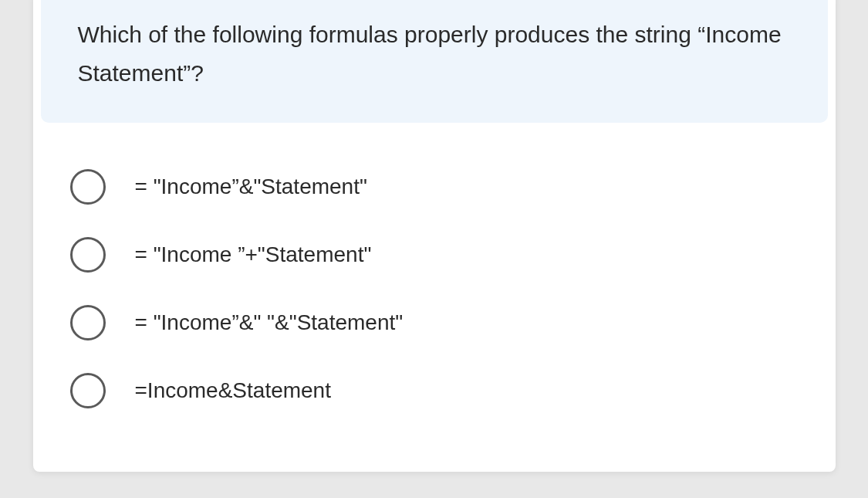  Describe the element at coordinates (434, 255) in the screenshot. I see `option-row-2: = "Income ”+"Statement"` at that location.